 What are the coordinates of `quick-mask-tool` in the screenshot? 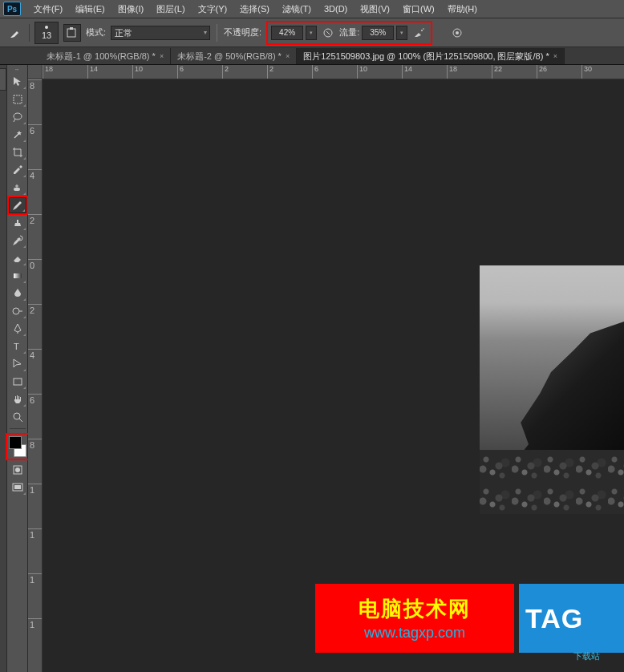 It's located at (18, 470).